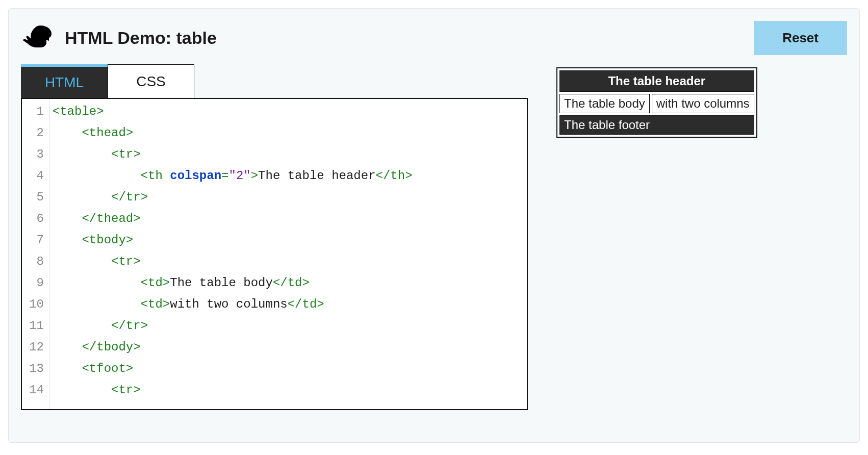 The image size is (868, 455). What do you see at coordinates (657, 81) in the screenshot?
I see `preview-header-cell: The table header` at bounding box center [657, 81].